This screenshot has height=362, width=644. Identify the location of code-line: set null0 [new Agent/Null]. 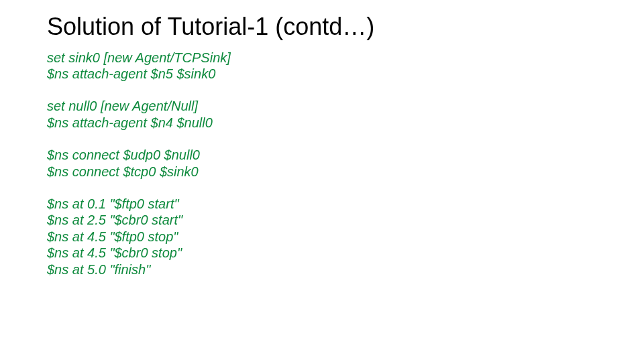
(345, 106).